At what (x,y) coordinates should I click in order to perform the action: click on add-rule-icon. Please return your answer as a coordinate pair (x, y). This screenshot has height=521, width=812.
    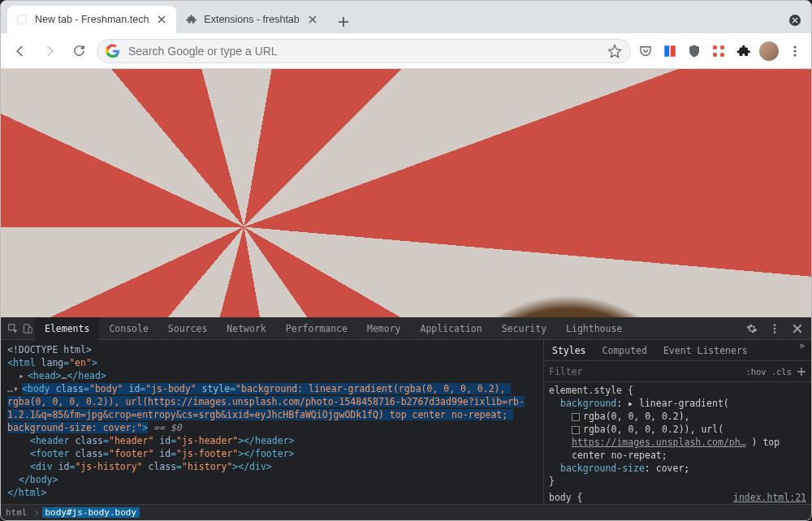
    Looking at the image, I should click on (801, 372).